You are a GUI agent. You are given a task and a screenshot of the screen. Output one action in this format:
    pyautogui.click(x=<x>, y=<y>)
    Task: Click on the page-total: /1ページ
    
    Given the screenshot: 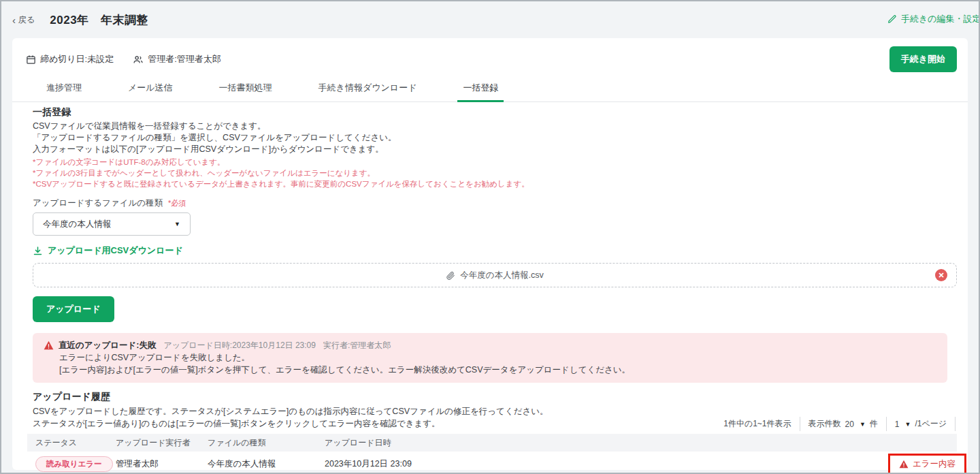 What is the action you would take?
    pyautogui.click(x=931, y=424)
    